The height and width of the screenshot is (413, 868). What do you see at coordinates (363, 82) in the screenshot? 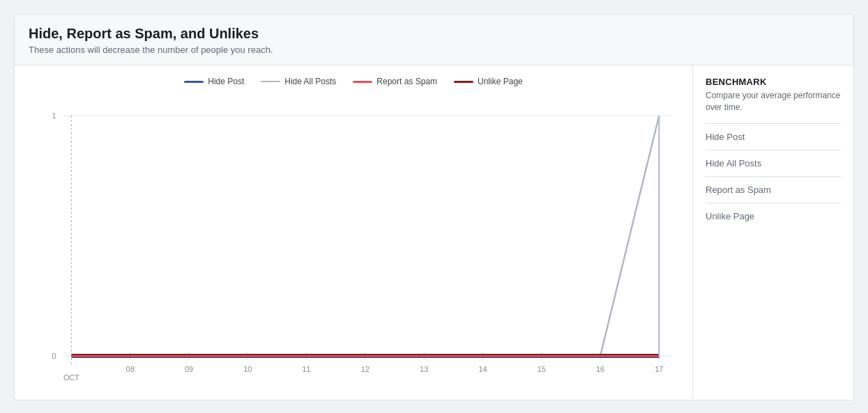
I see `legend-report-spam-line` at bounding box center [363, 82].